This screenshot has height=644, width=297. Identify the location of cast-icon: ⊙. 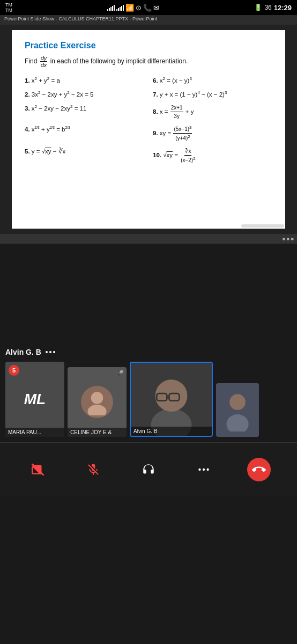
(138, 8).